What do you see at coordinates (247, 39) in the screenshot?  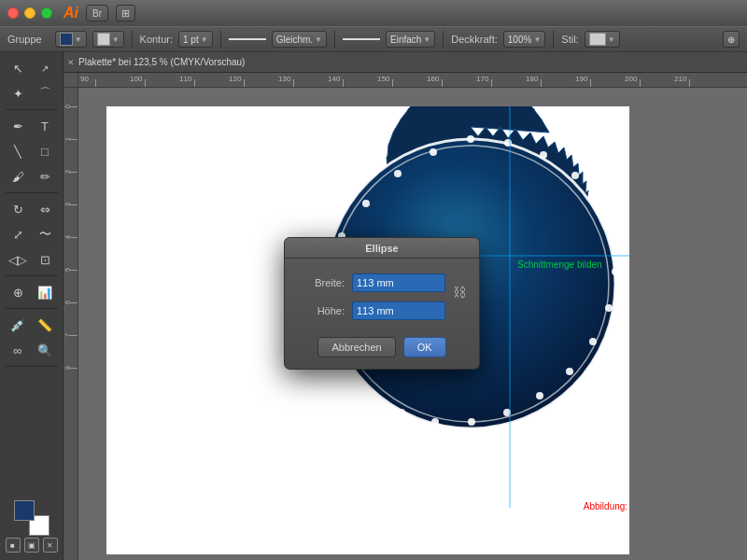 I see `stroke-style-preview` at bounding box center [247, 39].